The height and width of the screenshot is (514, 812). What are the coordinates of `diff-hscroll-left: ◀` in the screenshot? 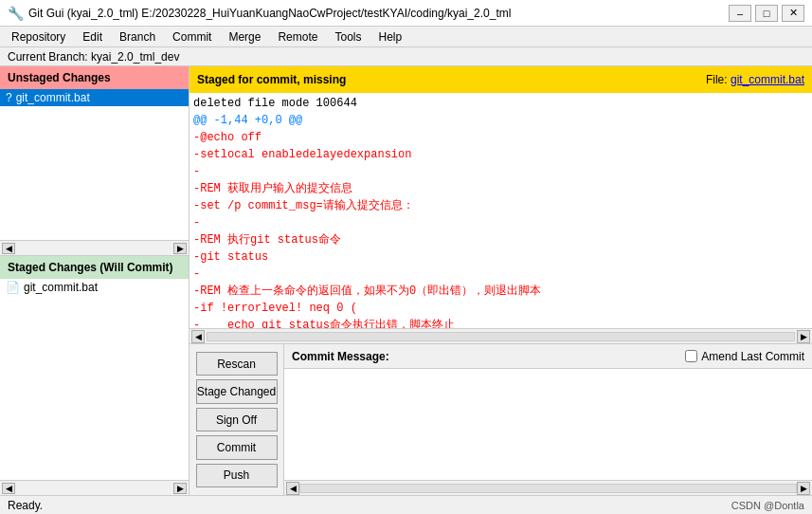 It's located at (198, 337).